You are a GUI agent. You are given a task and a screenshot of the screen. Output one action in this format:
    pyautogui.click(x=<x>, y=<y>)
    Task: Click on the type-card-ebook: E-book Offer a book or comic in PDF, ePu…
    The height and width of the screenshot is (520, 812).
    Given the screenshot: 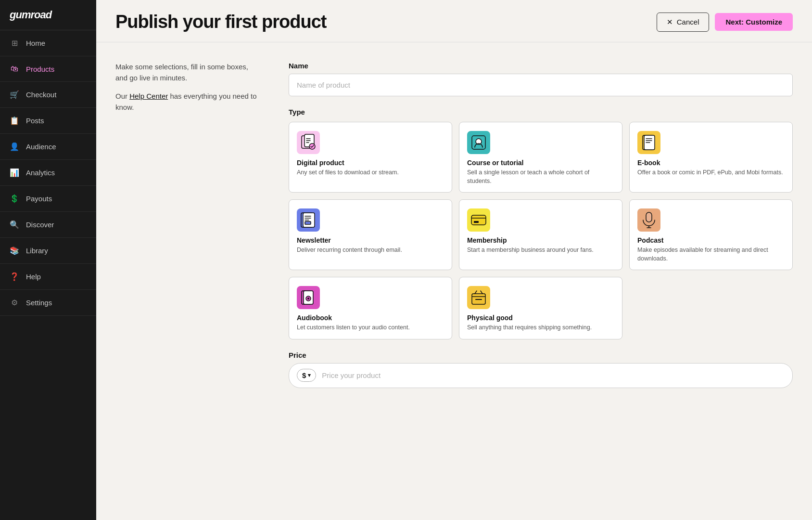 What is the action you would take?
    pyautogui.click(x=711, y=157)
    